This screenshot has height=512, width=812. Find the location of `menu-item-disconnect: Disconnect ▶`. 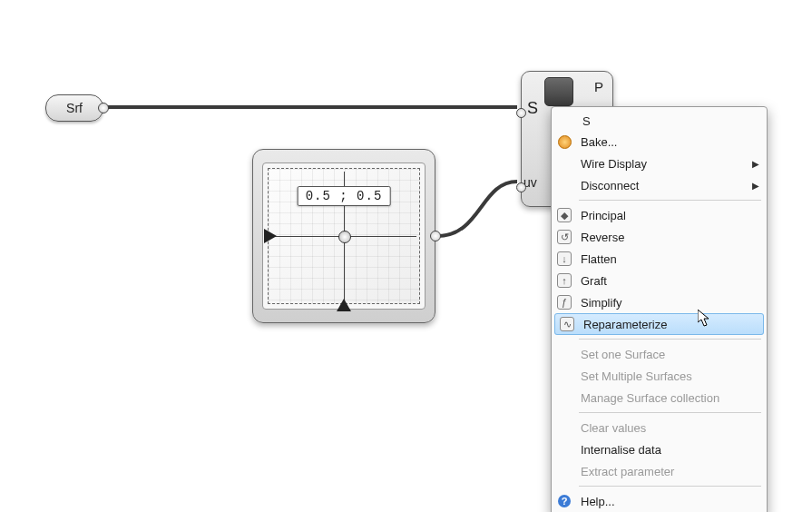

menu-item-disconnect: Disconnect ▶ is located at coordinates (659, 185).